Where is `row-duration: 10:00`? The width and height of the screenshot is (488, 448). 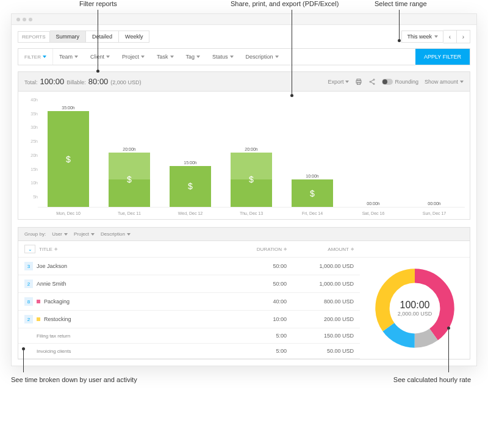 row-duration: 10:00 is located at coordinates (259, 319).